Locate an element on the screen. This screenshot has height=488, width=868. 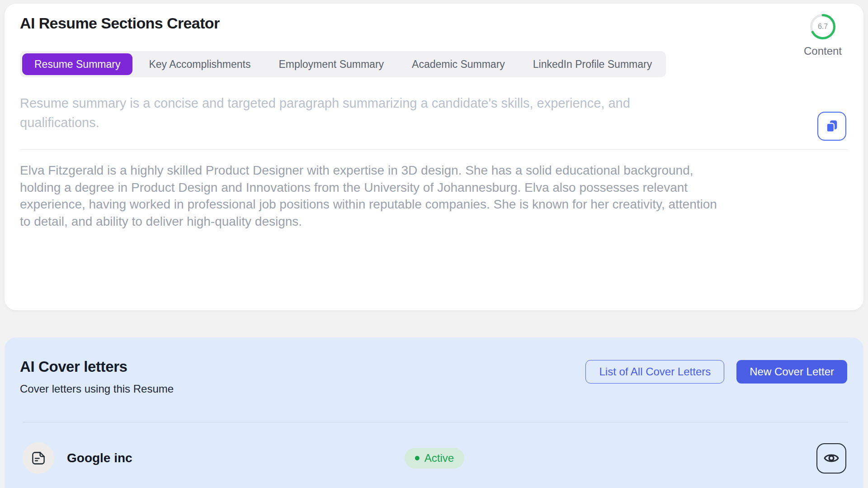
section-description: Resume summary is a concise and targeted… is located at coordinates (341, 113).